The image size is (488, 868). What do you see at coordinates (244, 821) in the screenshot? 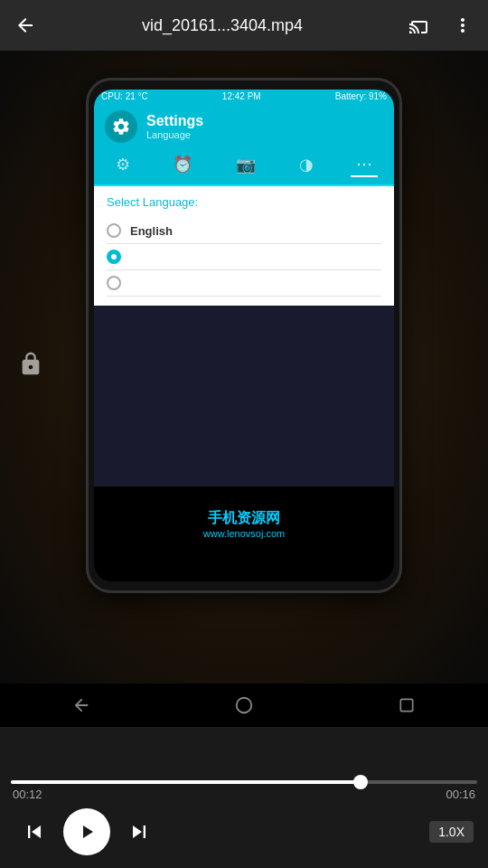
I see `controls-area: 00:12 00:16 1.0X` at bounding box center [244, 821].